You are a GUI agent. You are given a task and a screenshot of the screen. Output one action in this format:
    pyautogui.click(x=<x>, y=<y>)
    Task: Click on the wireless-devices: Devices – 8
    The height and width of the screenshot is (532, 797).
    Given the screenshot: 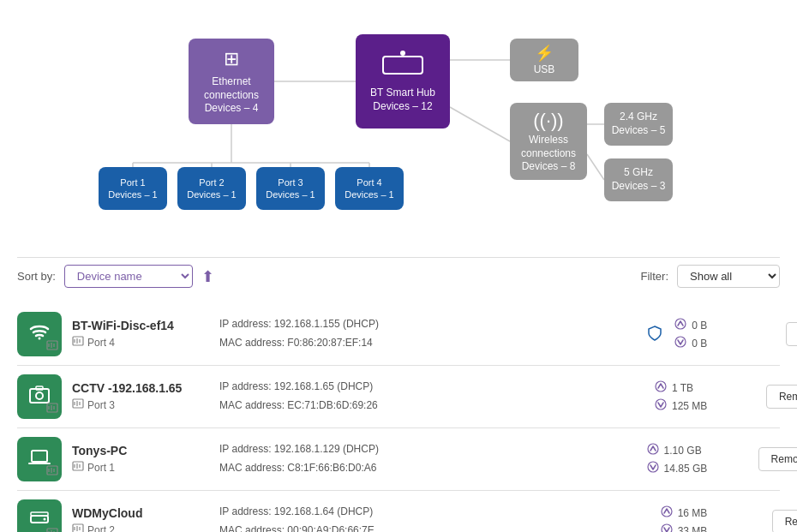 What is the action you would take?
    pyautogui.click(x=548, y=167)
    